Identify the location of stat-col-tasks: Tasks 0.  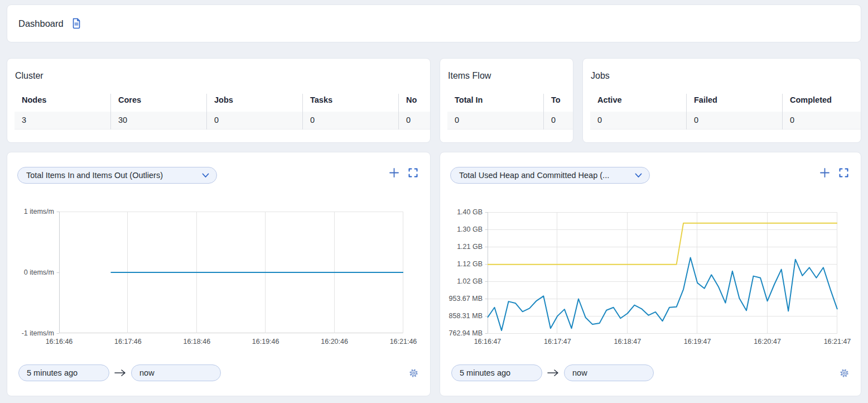
(350, 112).